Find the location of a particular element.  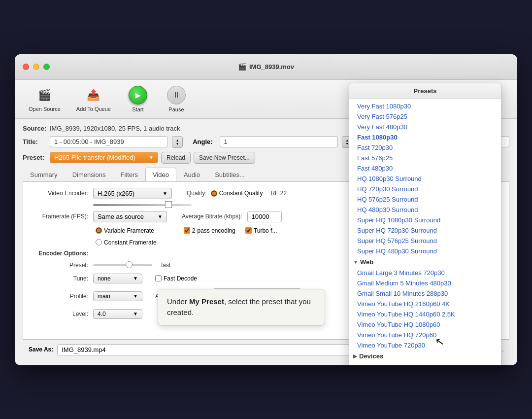

profile-select: main ▼ is located at coordinates (118, 296).